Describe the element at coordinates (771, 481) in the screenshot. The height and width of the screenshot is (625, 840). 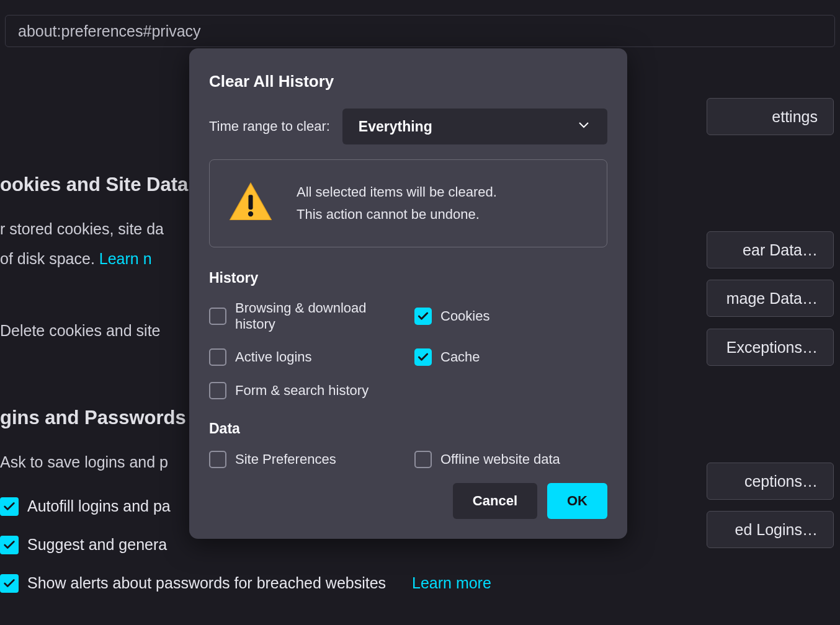
I see `exceptions-button-2: ceptions…` at that location.